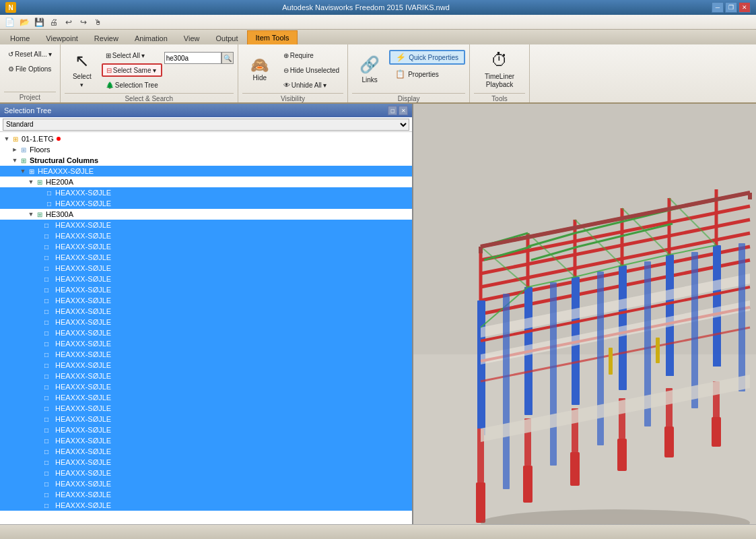 The width and height of the screenshot is (756, 539). What do you see at coordinates (30, 54) in the screenshot?
I see `reset-all-button: ↺ Reset All... ▾` at bounding box center [30, 54].